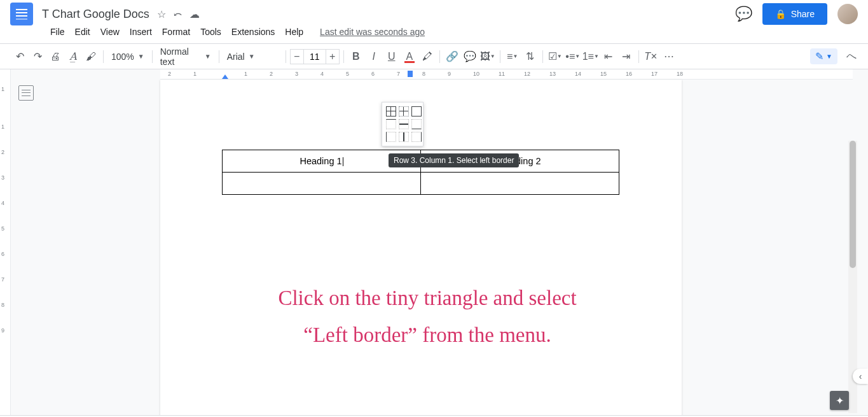  What do you see at coordinates (141, 32) in the screenshot?
I see `menu-insert: Insert` at bounding box center [141, 32].